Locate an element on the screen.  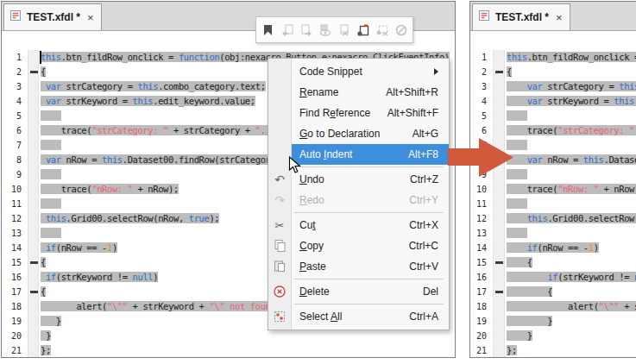
prev-bookmark-icon is located at coordinates (287, 30).